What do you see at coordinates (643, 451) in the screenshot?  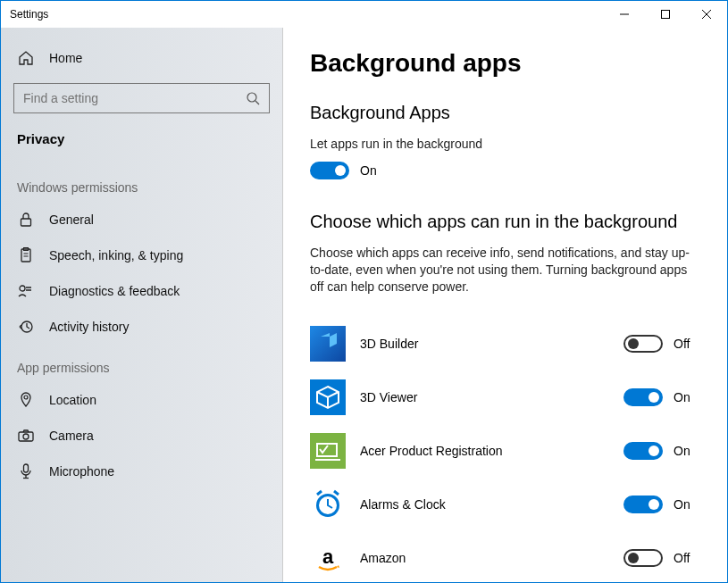 I see `app-toggle-acer` at bounding box center [643, 451].